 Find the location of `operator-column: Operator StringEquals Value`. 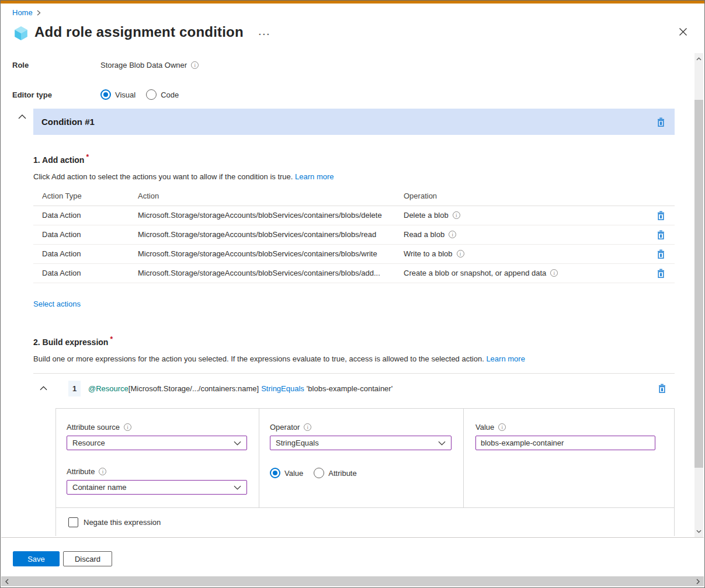

operator-column: Operator StringEquals Value is located at coordinates (362, 458).